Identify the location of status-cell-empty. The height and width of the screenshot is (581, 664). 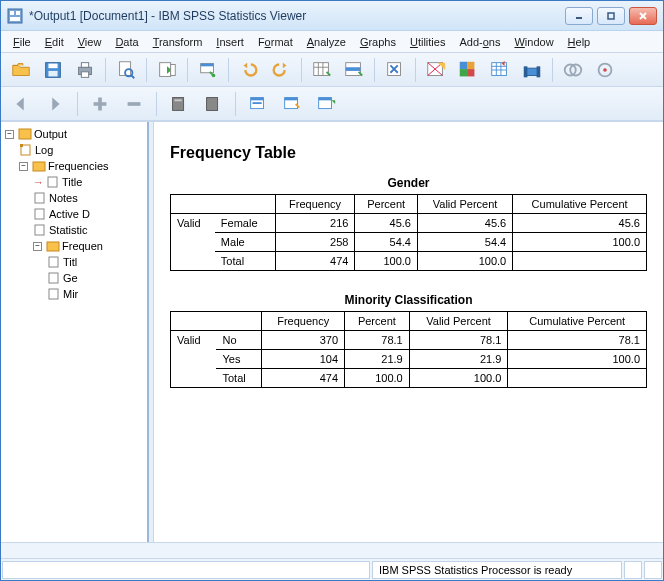
(186, 570).